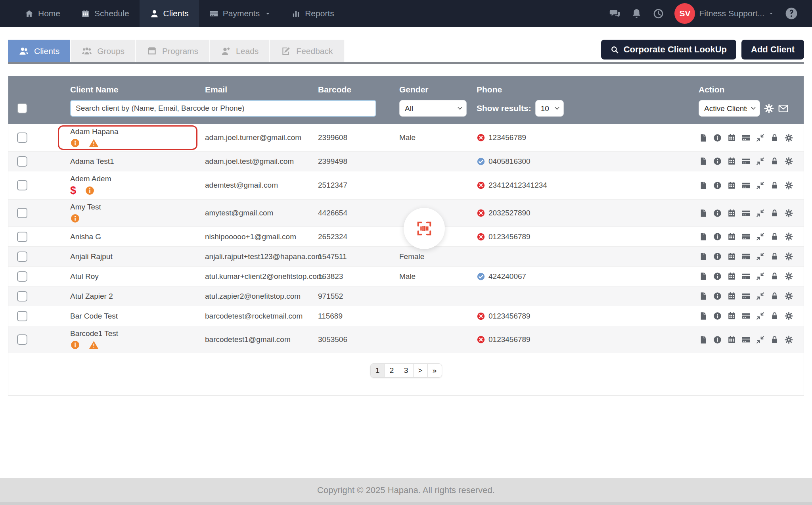 This screenshot has width=812, height=505. Describe the element at coordinates (424, 228) in the screenshot. I see `barcode-scan-badge` at that location.